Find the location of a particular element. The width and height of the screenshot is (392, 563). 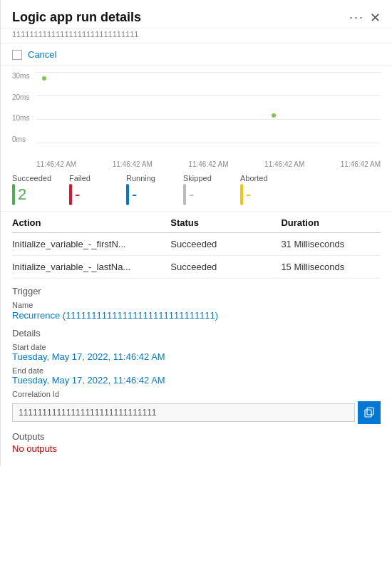

correlation-label: Correlation Id is located at coordinates (197, 394).